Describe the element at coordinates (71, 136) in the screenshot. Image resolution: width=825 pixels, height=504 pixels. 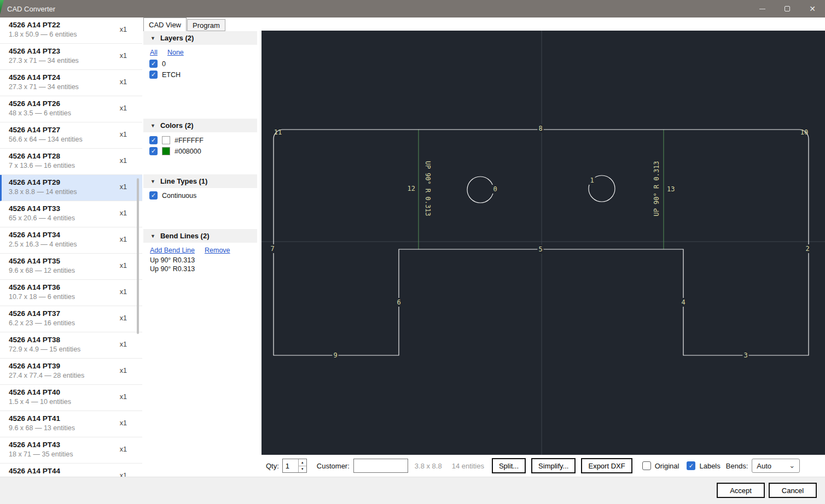
I see `list-item: 4526 A14 PT2756.6 x 64 — 134 entitiesx1` at that location.